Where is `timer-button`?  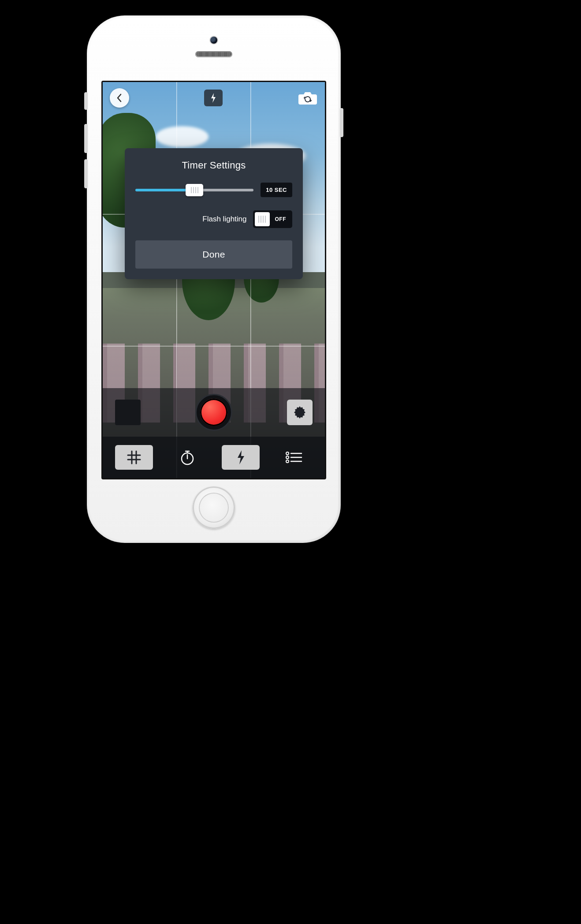 timer-button is located at coordinates (187, 457).